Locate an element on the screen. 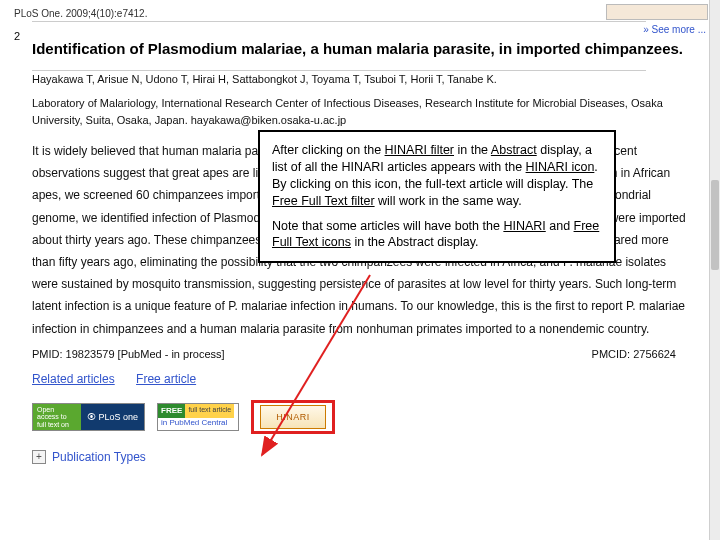 The width and height of the screenshot is (720, 540). expand-icon: + is located at coordinates (39, 457).